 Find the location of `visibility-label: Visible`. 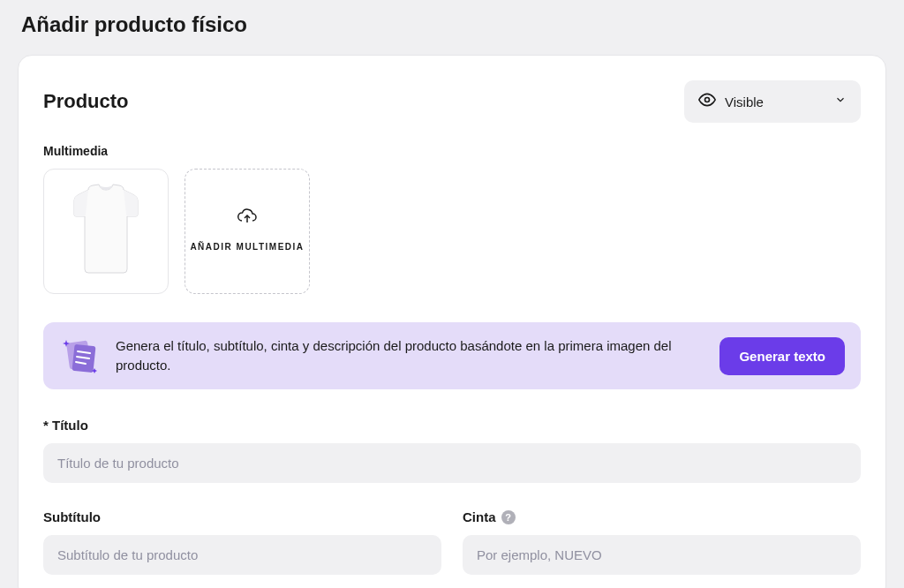

visibility-label: Visible is located at coordinates (744, 102).